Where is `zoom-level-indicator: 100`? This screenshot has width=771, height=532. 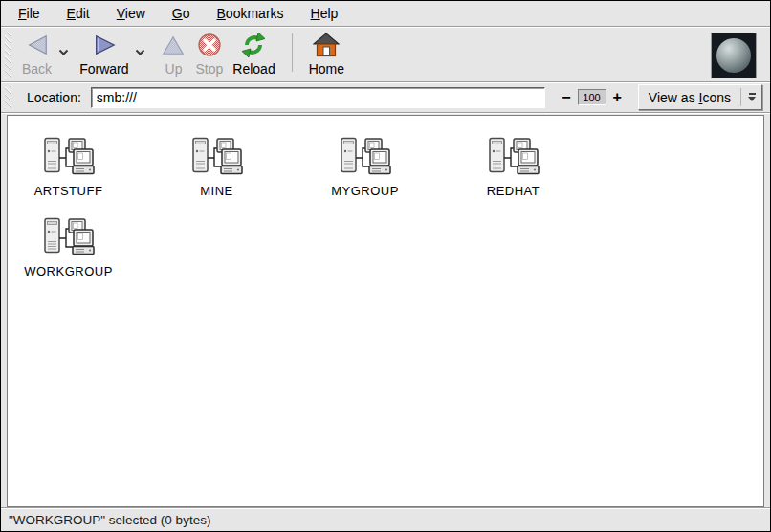
zoom-level-indicator: 100 is located at coordinates (592, 98).